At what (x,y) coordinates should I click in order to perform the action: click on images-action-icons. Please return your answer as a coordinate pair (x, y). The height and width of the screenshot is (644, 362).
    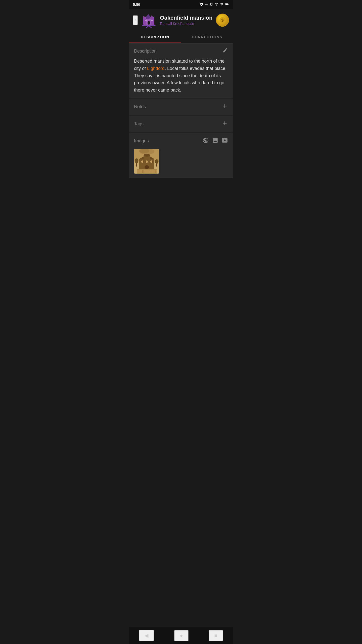
    Looking at the image, I should click on (215, 141).